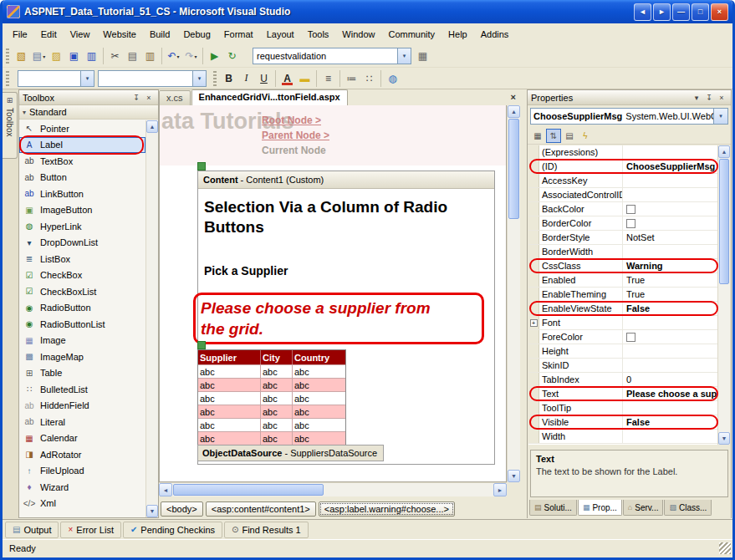 Image resolution: width=735 pixels, height=560 pixels. What do you see at coordinates (296, 120) in the screenshot?
I see `breadcrumb-link: Root Node >` at bounding box center [296, 120].